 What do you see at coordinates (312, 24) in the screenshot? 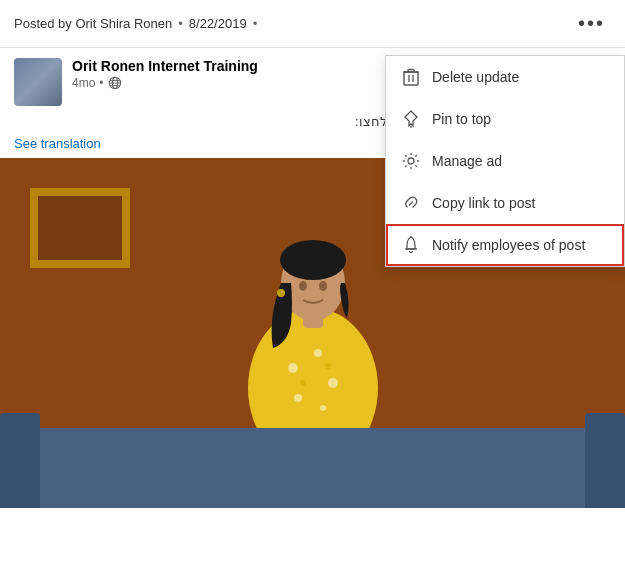
I see `post-header: Posted by Orit Shira Ronen • 8/22/2019 •…` at bounding box center [312, 24].